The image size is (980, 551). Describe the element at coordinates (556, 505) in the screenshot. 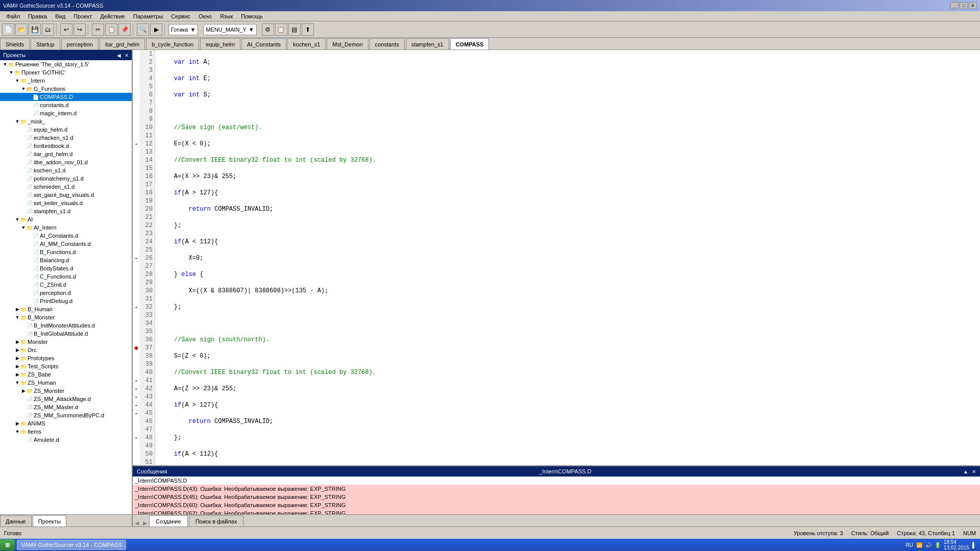

I see `msg-error-3: _Intern\COMPASS.D(60): Ошибка: Необрабат…` at that location.